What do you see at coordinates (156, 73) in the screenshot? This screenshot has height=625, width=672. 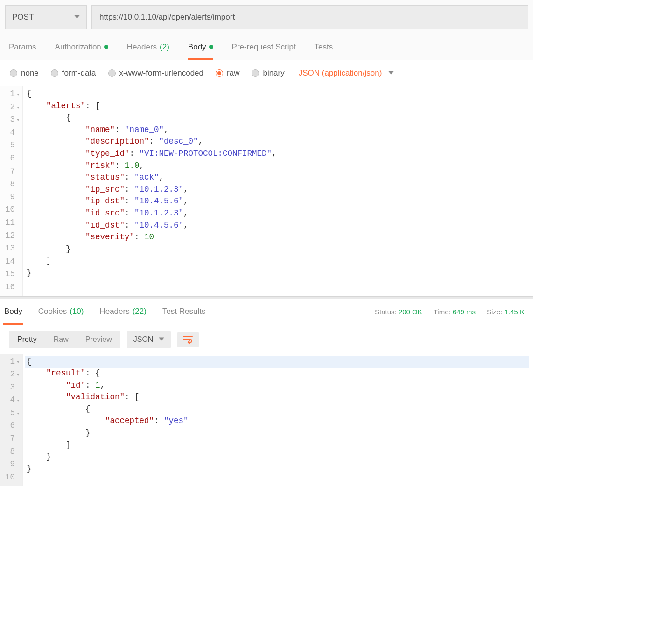 I see `radio-xwww: x-www-form-urlencoded` at bounding box center [156, 73].